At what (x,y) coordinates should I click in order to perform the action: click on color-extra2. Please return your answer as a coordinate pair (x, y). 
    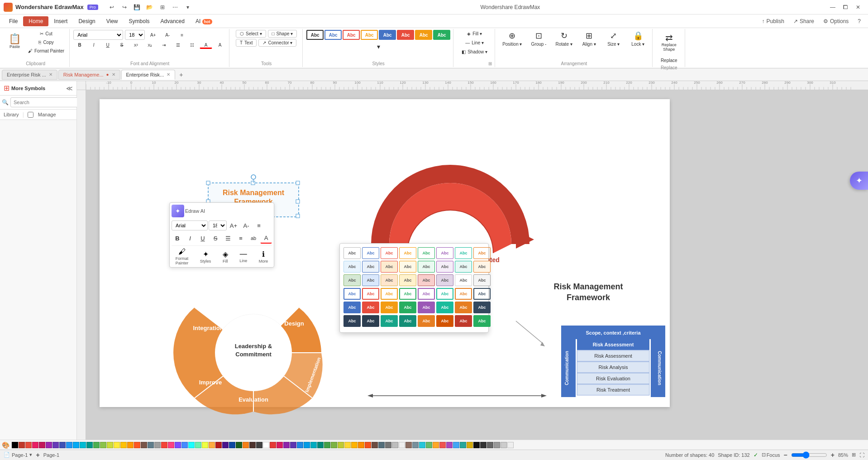
    Looking at the image, I should click on (280, 445).